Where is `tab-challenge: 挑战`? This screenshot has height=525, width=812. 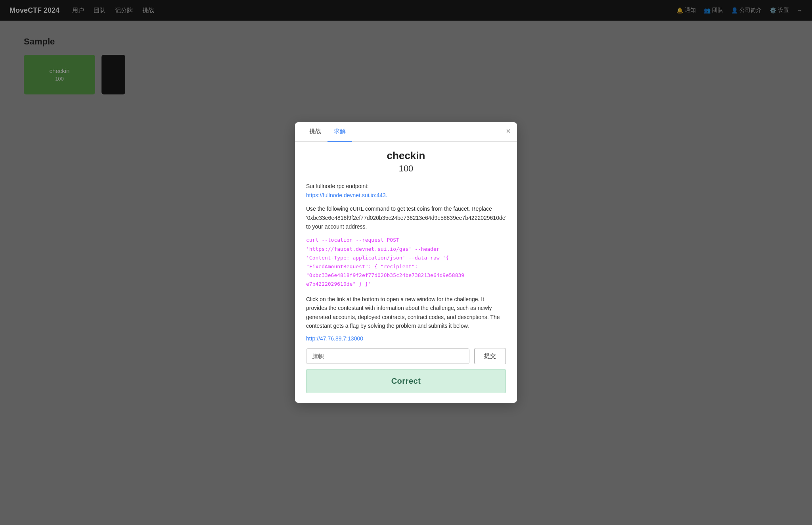
tab-challenge: 挑战 is located at coordinates (315, 132).